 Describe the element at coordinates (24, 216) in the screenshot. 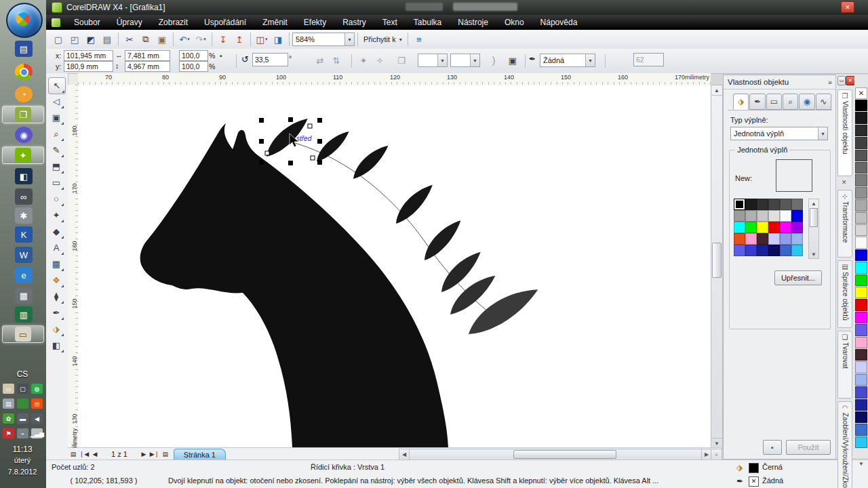

I see `tools-icon: ✱` at that location.